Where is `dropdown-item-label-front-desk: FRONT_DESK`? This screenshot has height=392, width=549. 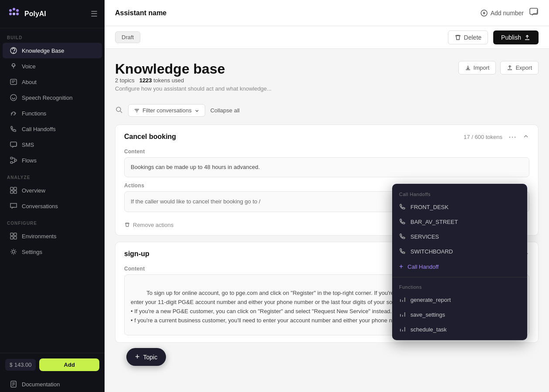
dropdown-item-label-front-desk: FRONT_DESK is located at coordinates (430, 207).